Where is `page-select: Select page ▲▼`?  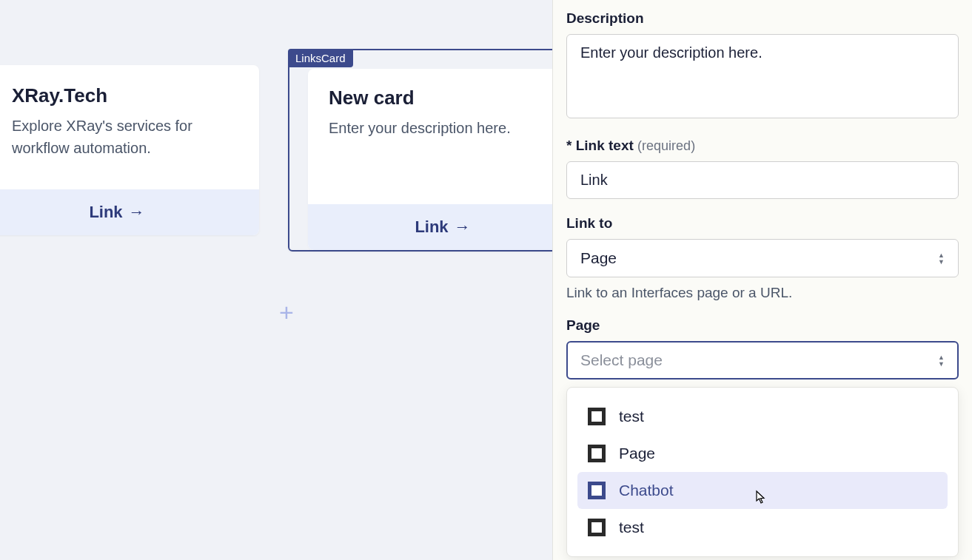 page-select: Select page ▲▼ is located at coordinates (762, 360).